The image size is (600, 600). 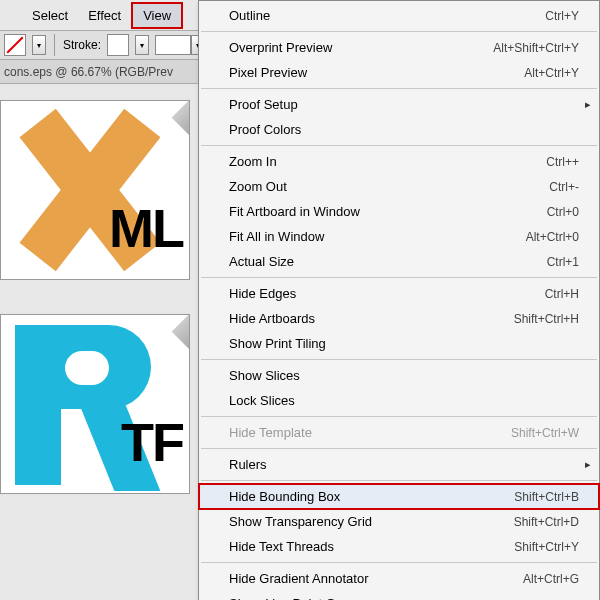 What do you see at coordinates (399, 432) in the screenshot?
I see `menu-item-hide-template: Hide TemplateShift+Ctrl+W` at bounding box center [399, 432].